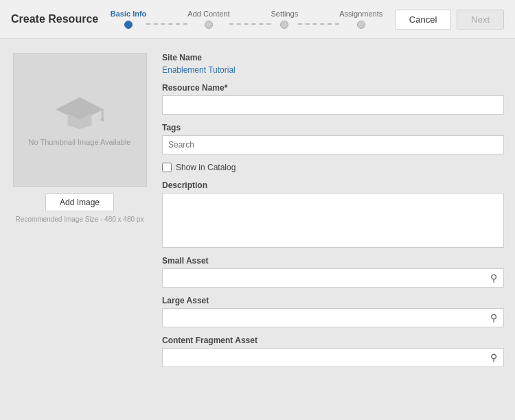 This screenshot has height=420, width=515. Describe the element at coordinates (361, 14) in the screenshot. I see `step-label-assignments: Assignments` at that location.